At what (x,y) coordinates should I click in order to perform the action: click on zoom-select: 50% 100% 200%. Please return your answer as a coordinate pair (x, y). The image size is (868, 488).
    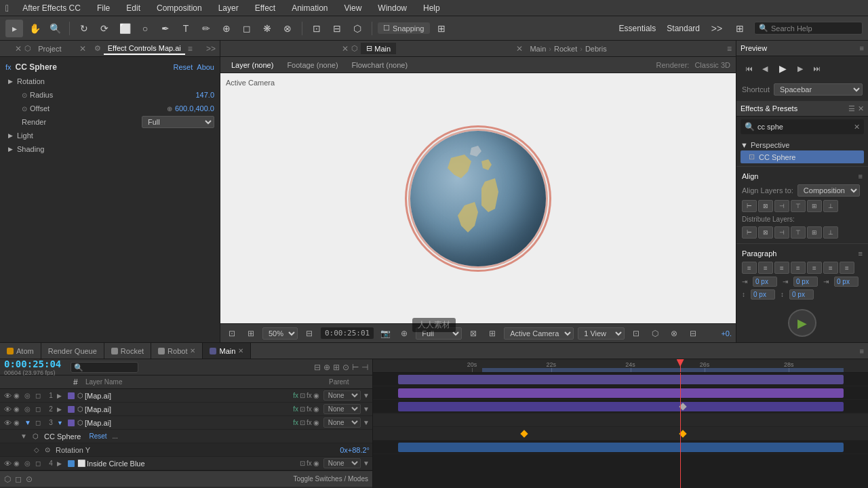
    Looking at the image, I should click on (280, 333).